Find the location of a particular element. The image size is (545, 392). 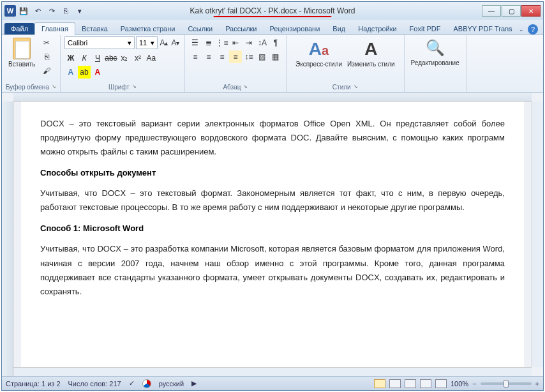

tab-review: Рецензировани is located at coordinates (295, 29).